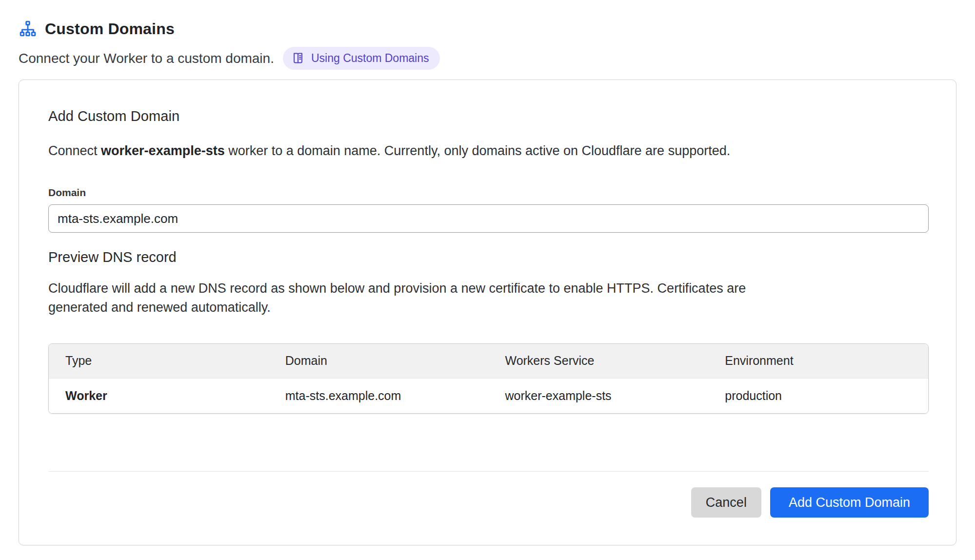 The image size is (975, 560). I want to click on worker-name: worker-example-sts, so click(163, 151).